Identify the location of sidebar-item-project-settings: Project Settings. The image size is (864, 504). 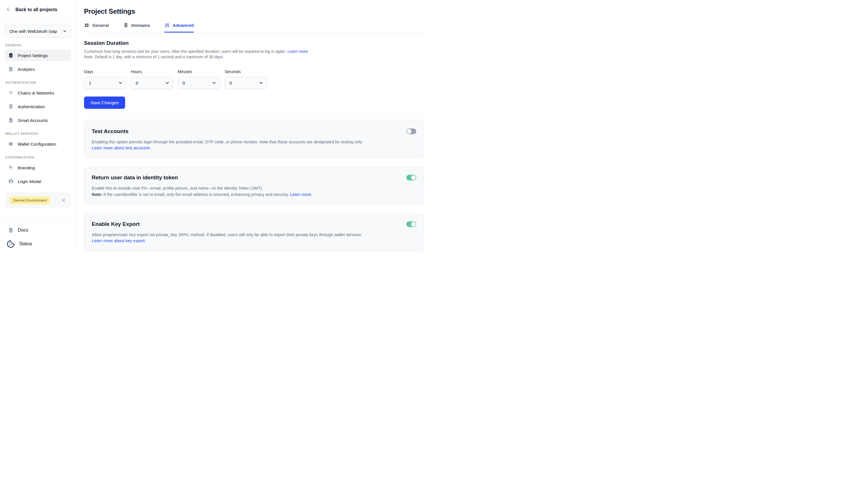
(38, 56).